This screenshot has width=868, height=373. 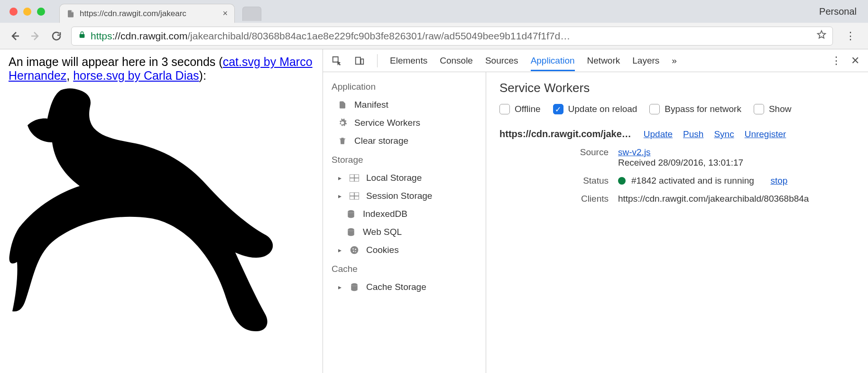 I want to click on sw-action-links: Update Push Sync Unregister, so click(x=715, y=134).